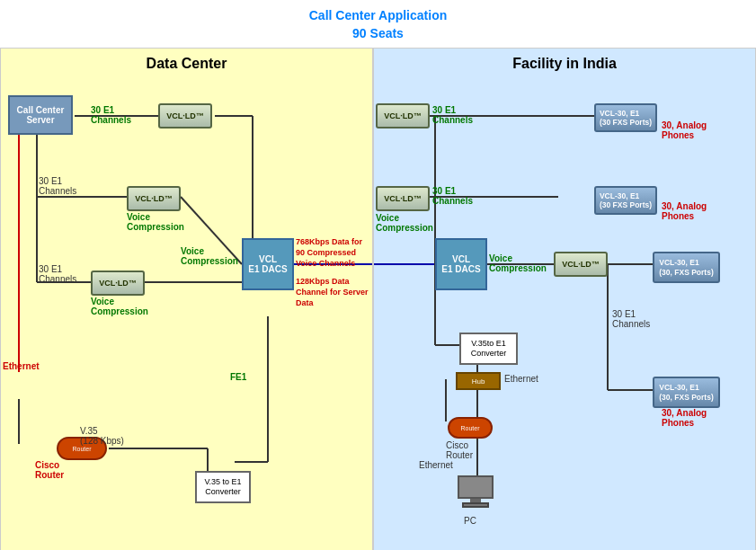  What do you see at coordinates (156, 222) in the screenshot?
I see `label-voice-comp-1: VoiceCompression` at bounding box center [156, 222].